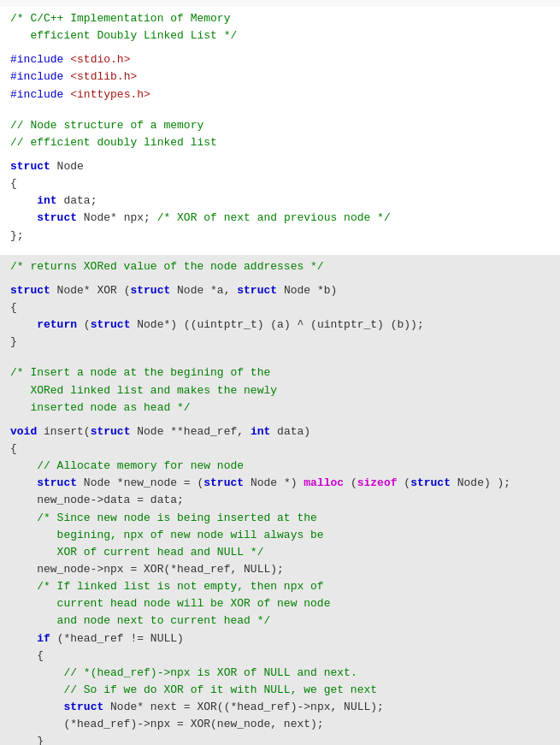 Image resolution: width=560 pixels, height=745 pixels. Describe the element at coordinates (280, 570) in the screenshot. I see `code-line: new_node->npx = XOR(*head_ref, NULL);` at that location.